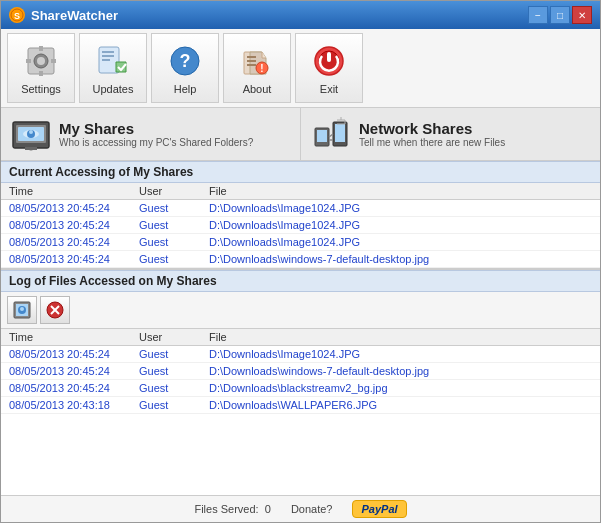  Describe the element at coordinates (31, 134) in the screenshot. I see `my-shares-icon` at that location.